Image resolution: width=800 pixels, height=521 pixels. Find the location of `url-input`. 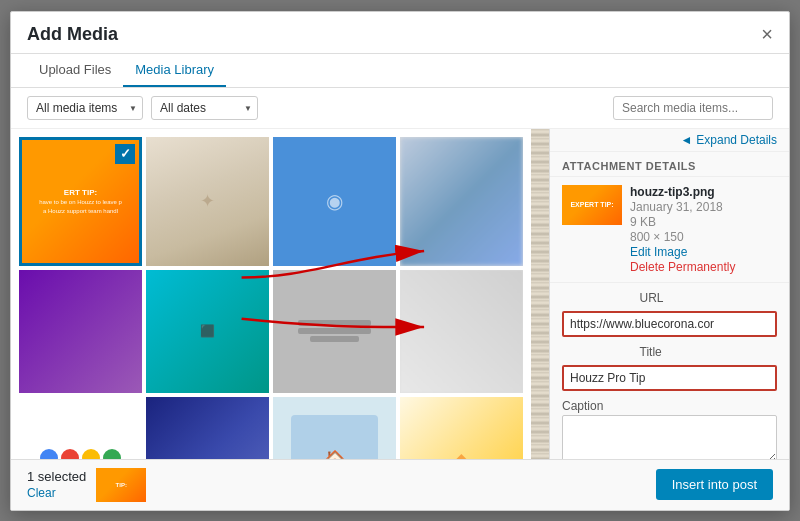

url-input is located at coordinates (670, 324).